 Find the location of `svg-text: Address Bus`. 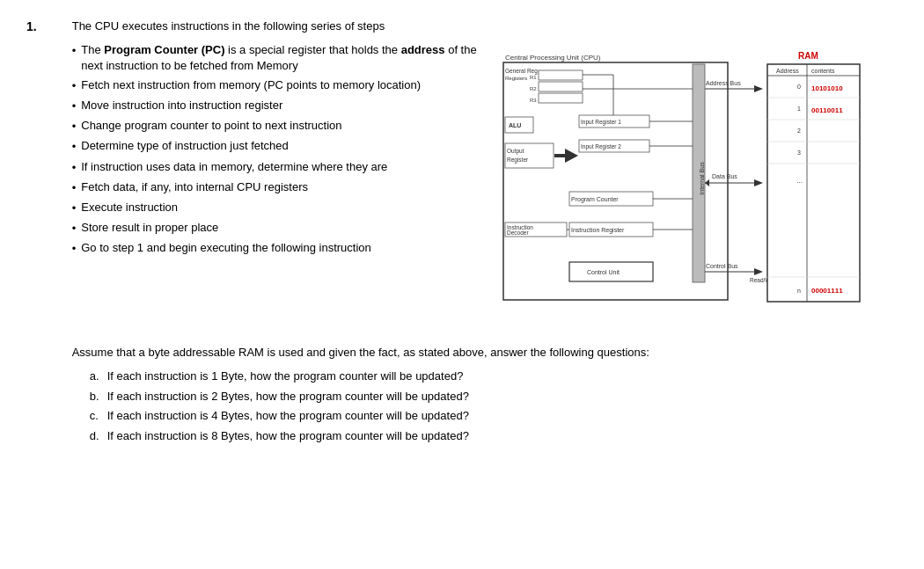

svg-text: Address Bus is located at coordinates (723, 83).